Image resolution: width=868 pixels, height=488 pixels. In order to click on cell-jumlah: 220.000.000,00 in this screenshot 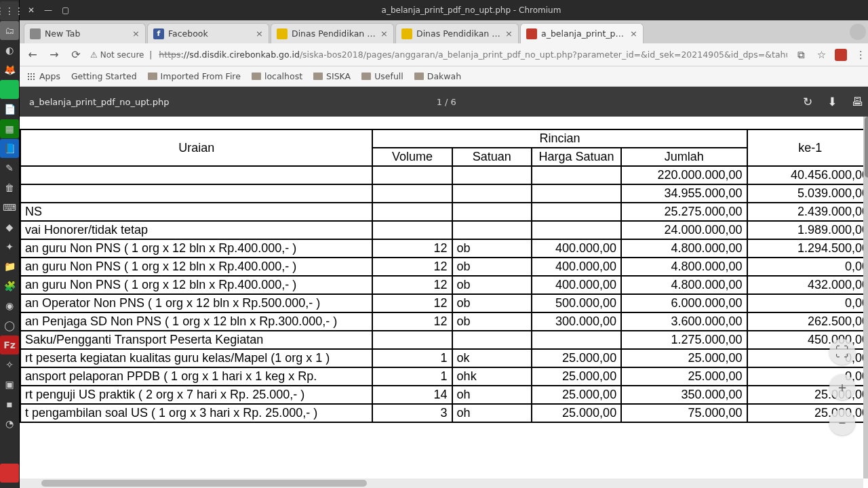, I will do `click(684, 175)`.